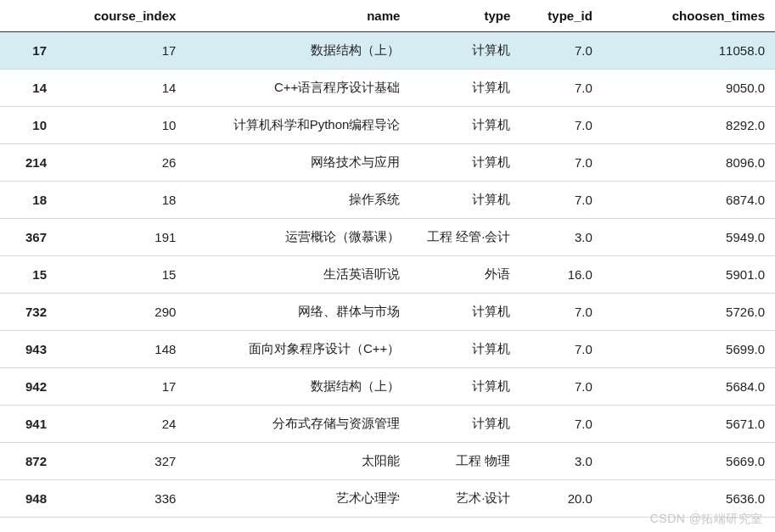 This screenshot has height=532, width=775. I want to click on col-choosen-times: choosen_times, so click(689, 16).